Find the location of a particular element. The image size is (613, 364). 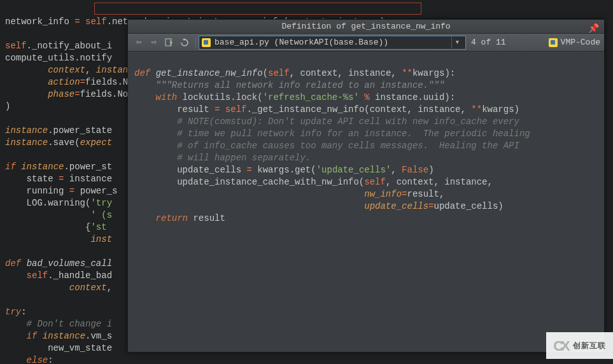

toolbar-divider is located at coordinates (196, 43).